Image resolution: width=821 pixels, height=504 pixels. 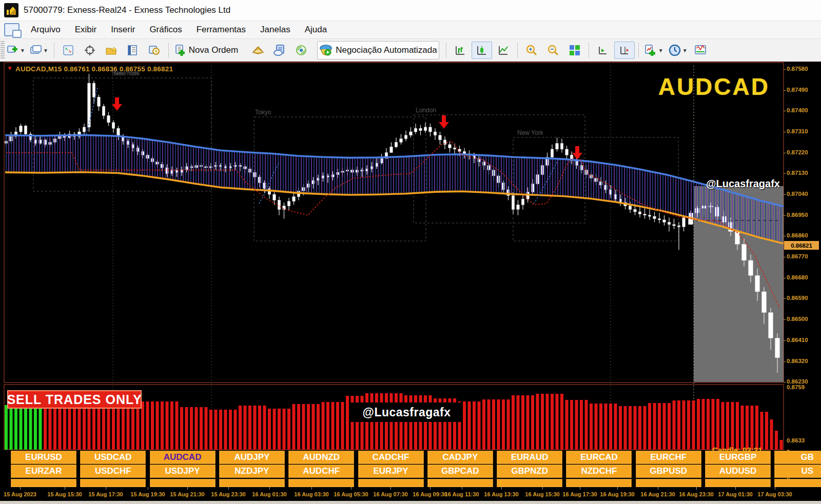 I want to click on symbol-cell-nzdjpy: NZDJPY, so click(x=252, y=471).